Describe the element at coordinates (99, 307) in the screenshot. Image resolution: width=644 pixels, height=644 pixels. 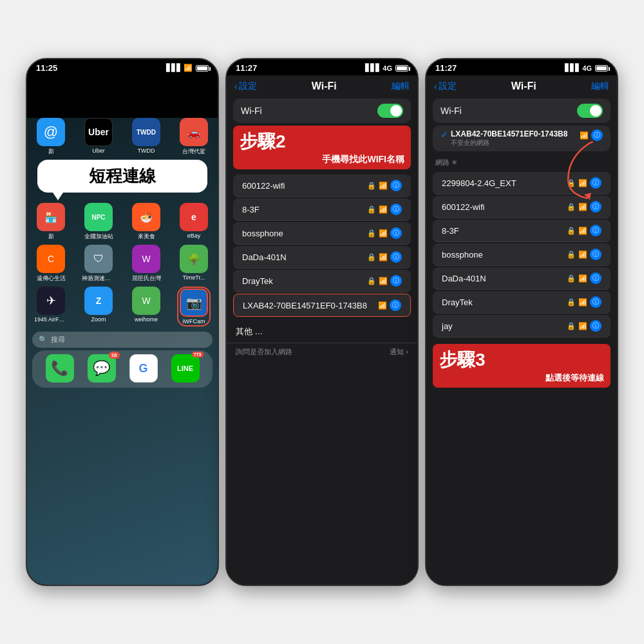
I see `app-zoom: Z Zoom` at that location.